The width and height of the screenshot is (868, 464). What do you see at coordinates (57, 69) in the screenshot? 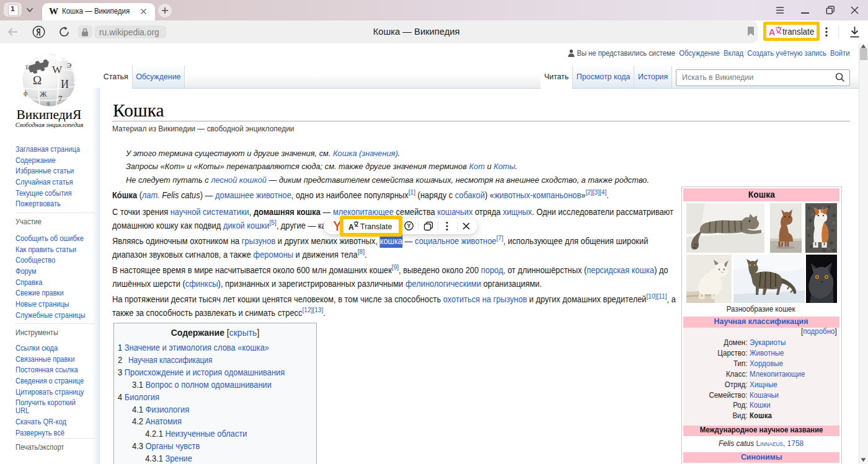
I see `svg-text: W` at bounding box center [57, 69].